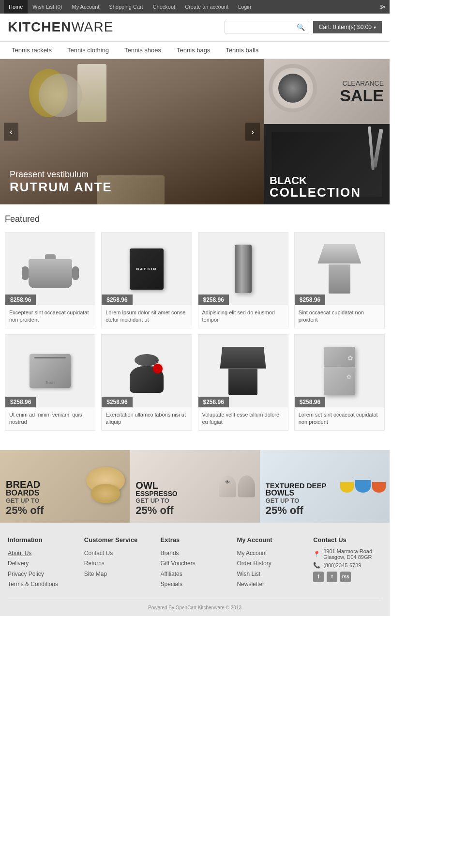 The image size is (467, 868). I want to click on black-collection-banner: BLACK COLLECTION, so click(327, 164).